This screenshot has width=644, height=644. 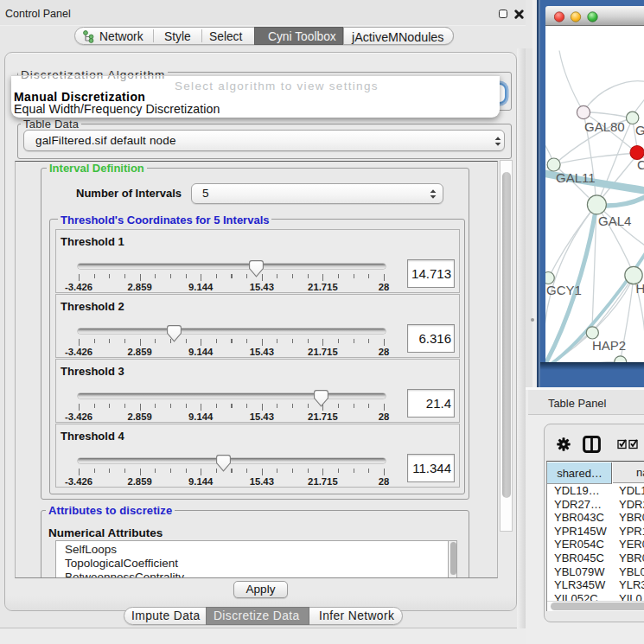 I want to click on svg-text: HAP2, so click(x=609, y=346).